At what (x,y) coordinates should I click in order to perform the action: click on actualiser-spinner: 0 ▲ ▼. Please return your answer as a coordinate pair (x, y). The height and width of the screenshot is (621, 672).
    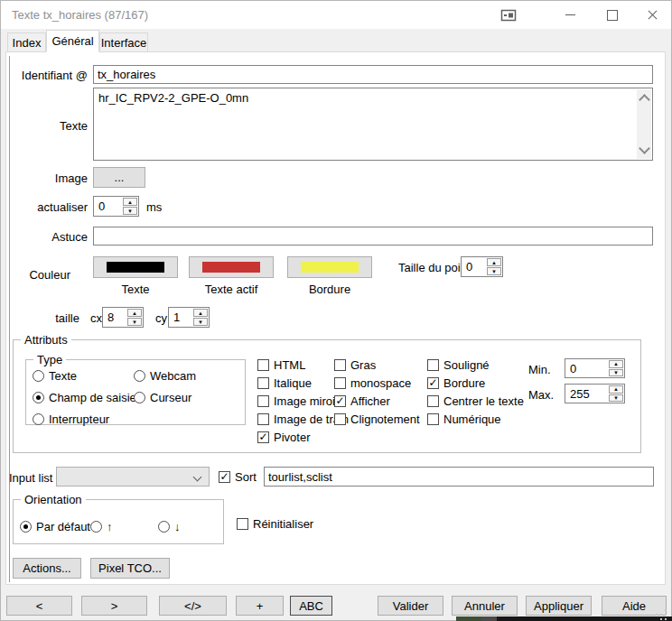
    Looking at the image, I should click on (116, 206).